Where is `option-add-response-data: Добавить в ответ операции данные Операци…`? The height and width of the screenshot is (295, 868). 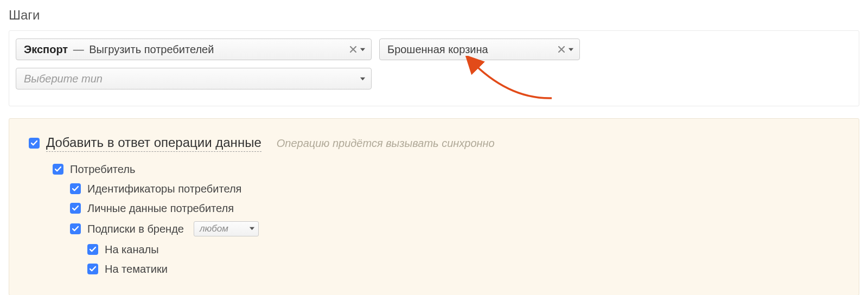 option-add-response-data: Добавить в ответ операции данные Операци… is located at coordinates (434, 143).